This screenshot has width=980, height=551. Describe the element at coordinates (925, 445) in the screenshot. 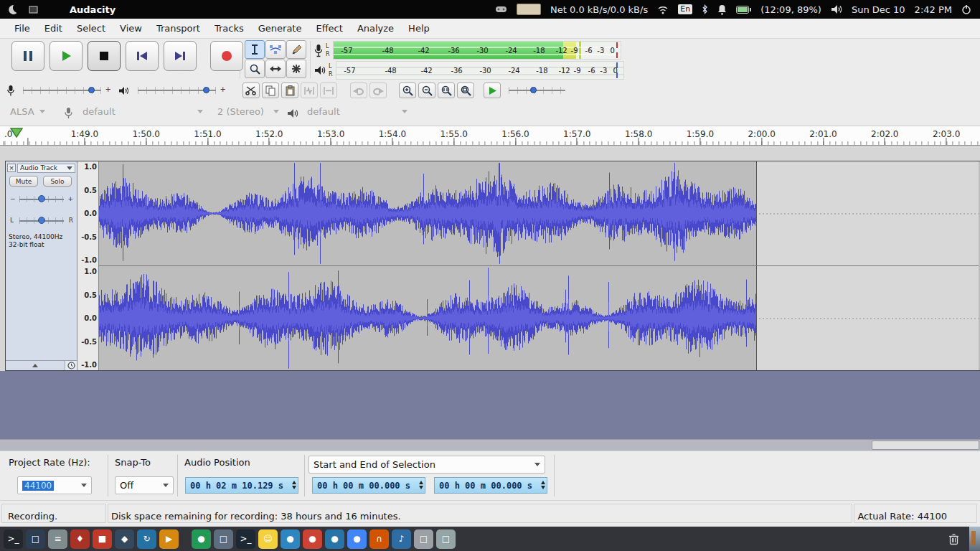

I see `horizontal-scrollbar-thumb` at that location.